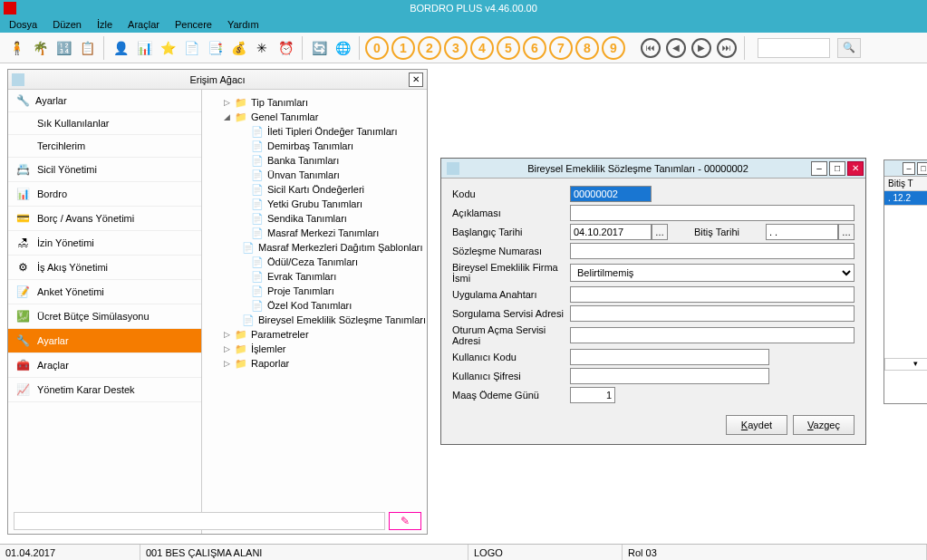 This screenshot has height=560, width=927. What do you see at coordinates (905, 282) in the screenshot?
I see `background-window: – □ ✕ Bitiş T . 12.2 ▾ ▸` at bounding box center [905, 282].